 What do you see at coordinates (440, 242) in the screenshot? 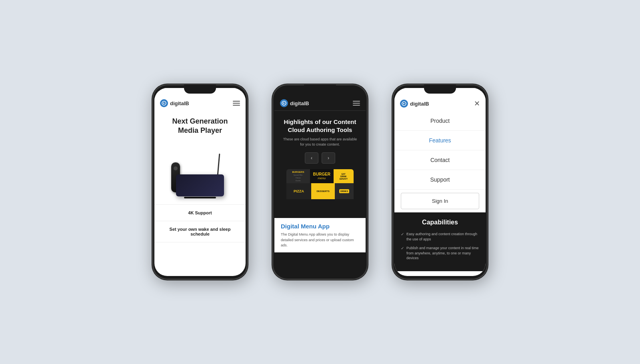
I see `capabilities-section: Capabilities ✓ Easy authoring and conten…` at bounding box center [440, 242].